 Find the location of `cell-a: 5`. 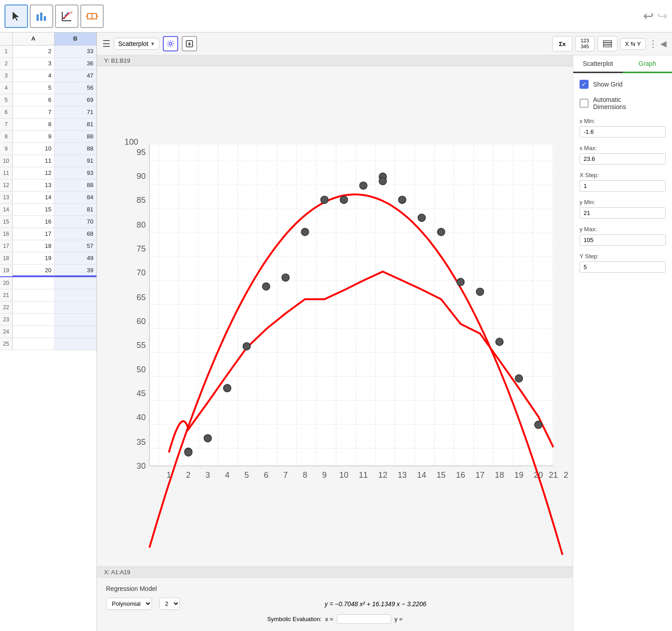

cell-a: 5 is located at coordinates (33, 88).